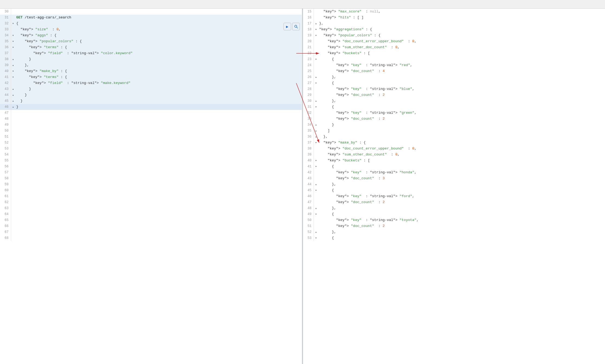 The image size is (605, 364). I want to click on menu-help, so click(18, 4).